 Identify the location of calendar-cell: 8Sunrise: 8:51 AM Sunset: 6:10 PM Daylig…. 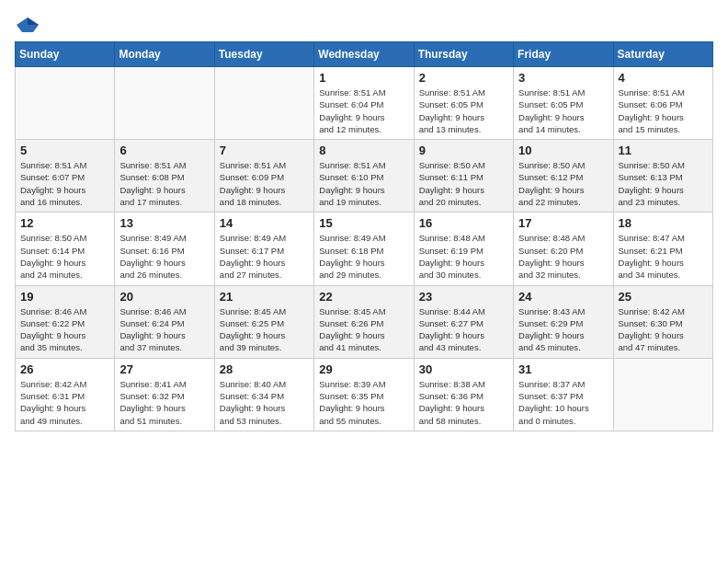
(364, 177).